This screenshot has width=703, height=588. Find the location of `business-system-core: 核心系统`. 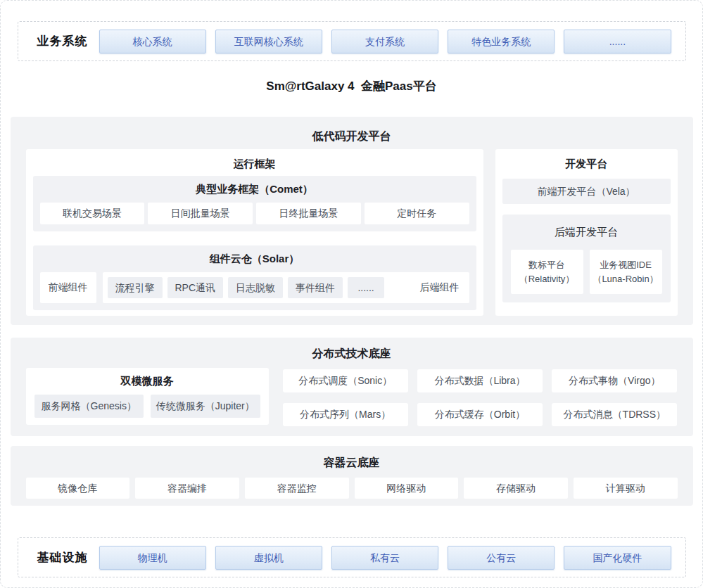

business-system-core: 核心系统 is located at coordinates (153, 41).